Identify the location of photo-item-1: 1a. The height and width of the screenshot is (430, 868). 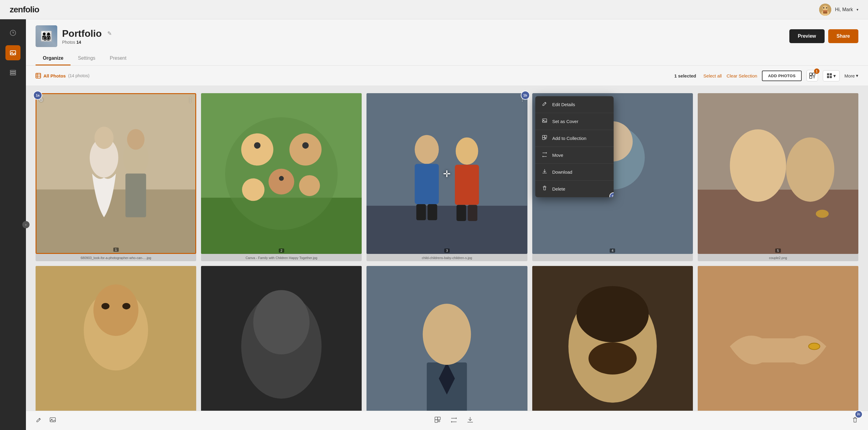
(116, 177).